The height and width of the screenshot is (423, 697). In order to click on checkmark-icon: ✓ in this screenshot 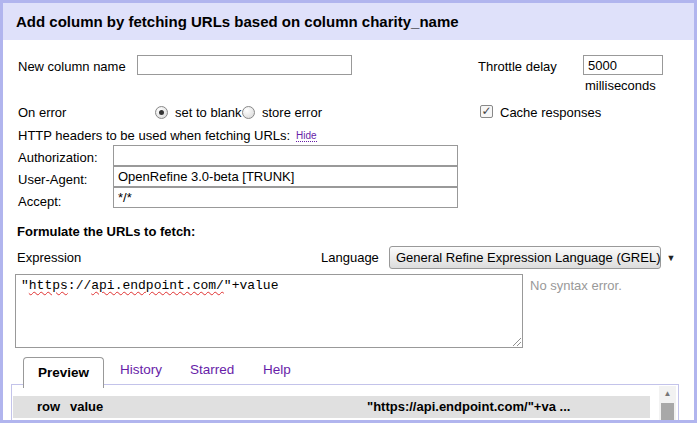, I will do `click(486, 111)`.